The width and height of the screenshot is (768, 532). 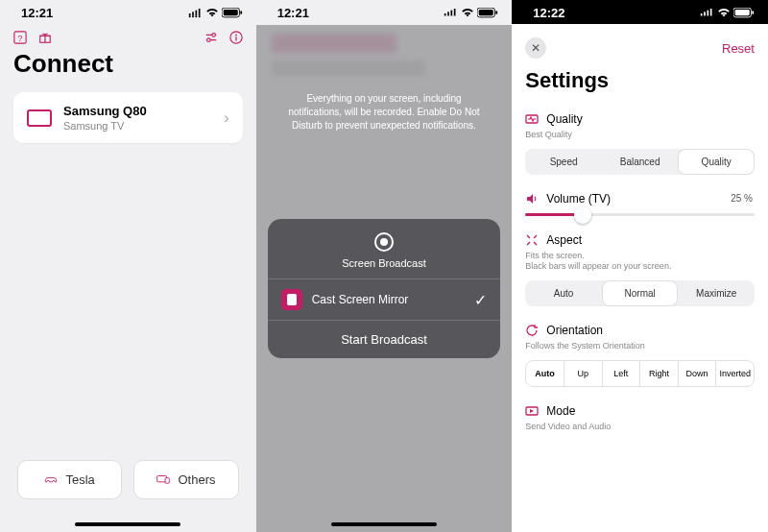 What do you see at coordinates (236, 36) in the screenshot?
I see `info-icon` at bounding box center [236, 36].